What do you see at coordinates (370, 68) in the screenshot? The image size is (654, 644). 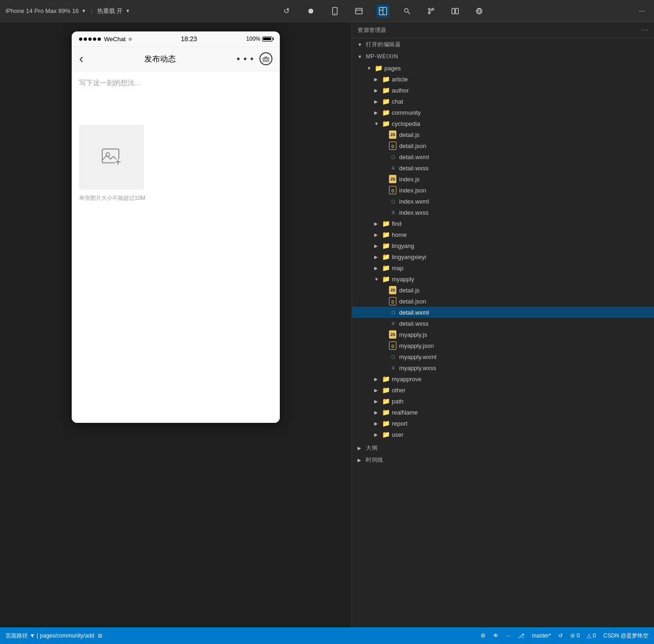 I see `pages-folder-arrow` at bounding box center [370, 68].